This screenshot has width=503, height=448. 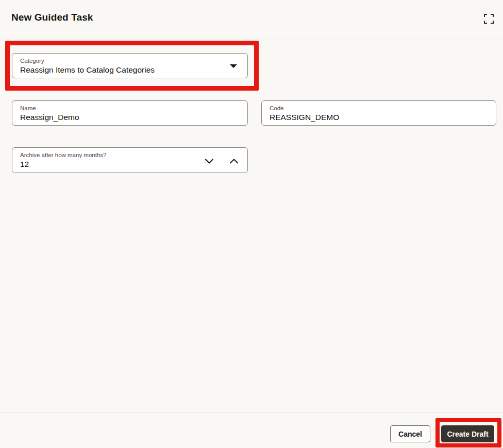 What do you see at coordinates (233, 66) in the screenshot?
I see `caret-down-icon` at bounding box center [233, 66].